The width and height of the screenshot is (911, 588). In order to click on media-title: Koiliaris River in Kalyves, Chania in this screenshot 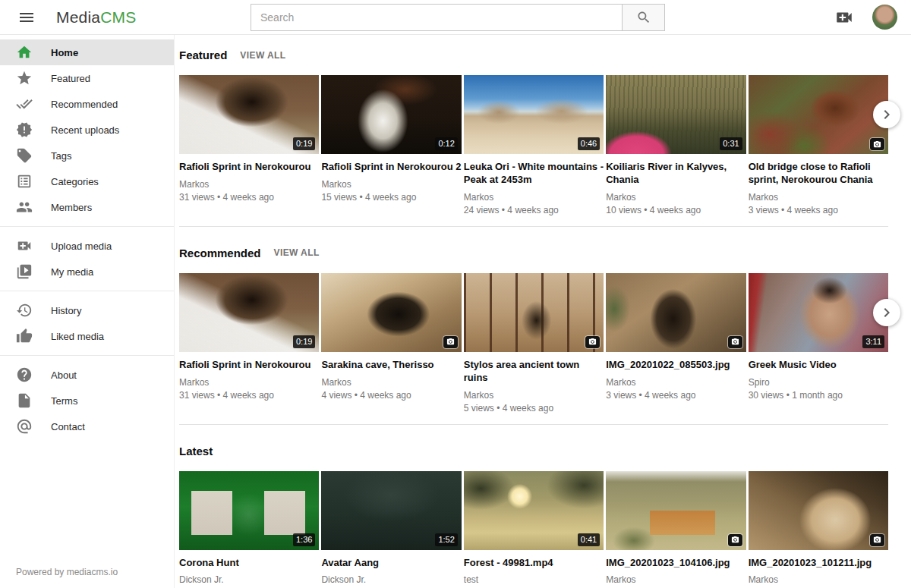, I will do `click(676, 174)`.